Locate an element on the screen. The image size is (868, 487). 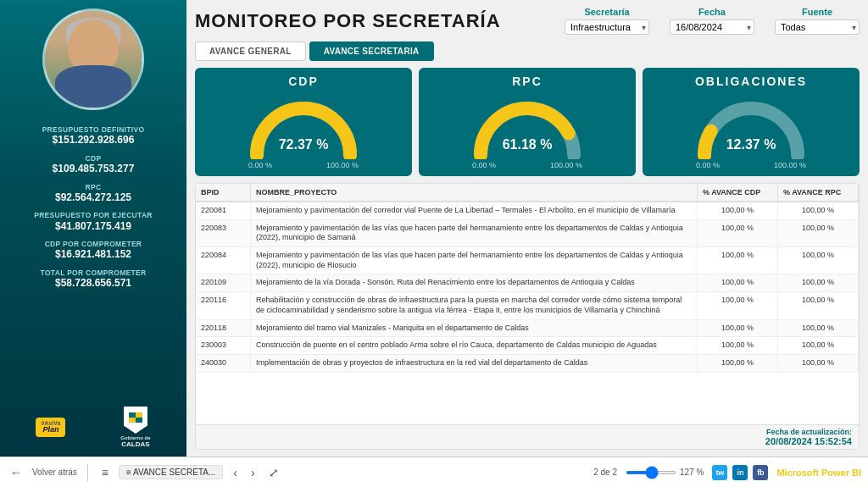
col-nombre: NOMBRE_PROYECTO is located at coordinates (475, 192).